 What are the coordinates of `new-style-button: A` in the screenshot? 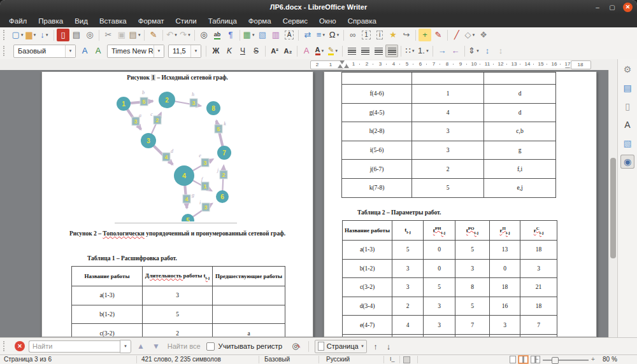 It's located at (98, 51).